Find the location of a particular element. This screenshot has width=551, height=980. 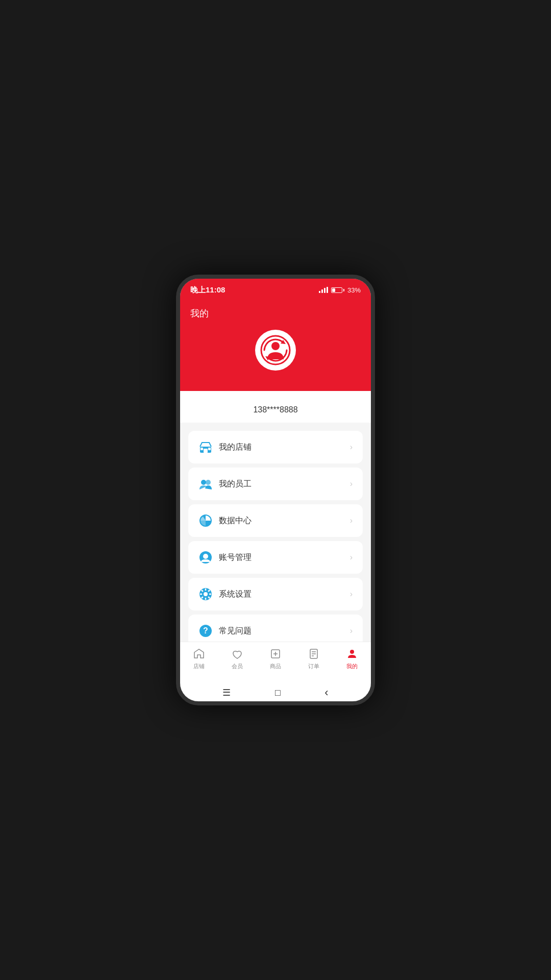

my-staff-label: 我的员工 is located at coordinates (285, 484).